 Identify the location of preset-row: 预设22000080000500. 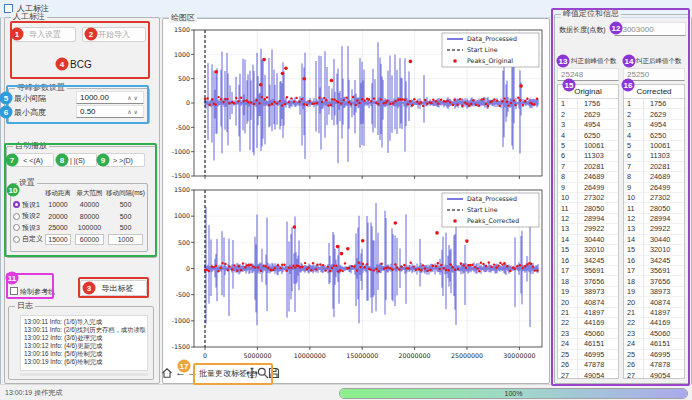
(78, 217).